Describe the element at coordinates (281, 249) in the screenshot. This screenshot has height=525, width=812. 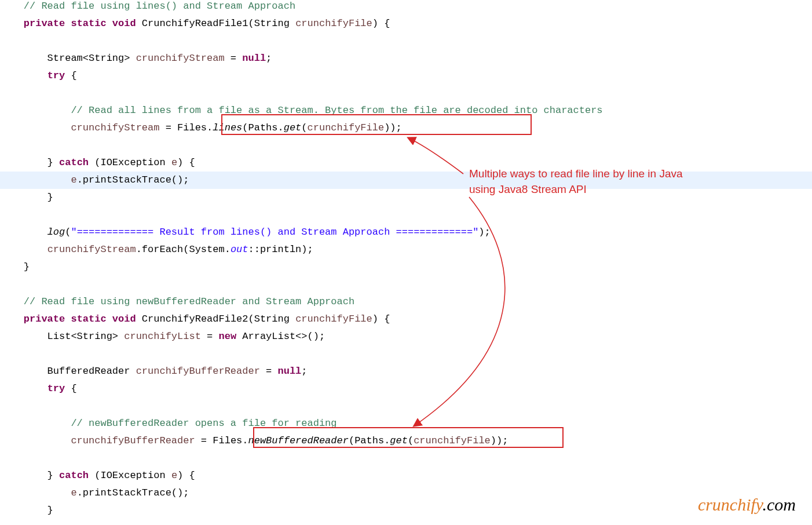
I see `code-text: ::println);` at that location.